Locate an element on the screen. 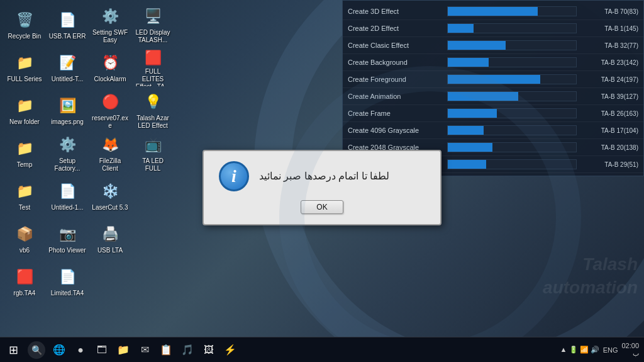 This screenshot has height=362, width=644. progress-label-6: Create Frame is located at coordinates (395, 113).